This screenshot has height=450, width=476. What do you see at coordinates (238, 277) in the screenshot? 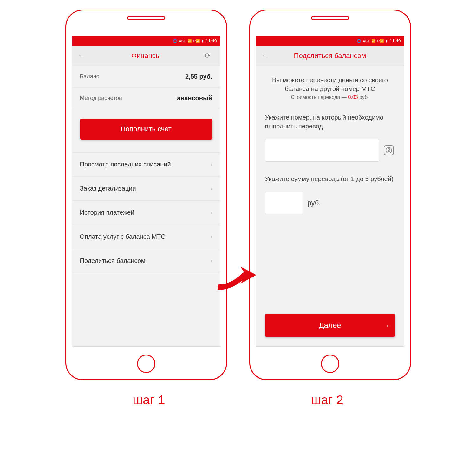
I see `flow-arrow` at bounding box center [238, 277].